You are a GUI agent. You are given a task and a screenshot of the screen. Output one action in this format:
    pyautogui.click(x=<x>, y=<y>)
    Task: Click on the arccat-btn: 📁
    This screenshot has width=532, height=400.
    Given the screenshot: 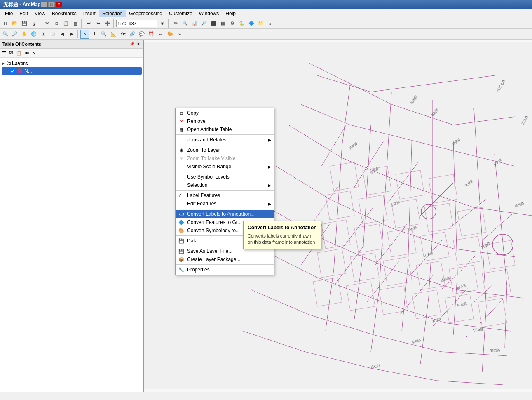 What is the action you would take?
    pyautogui.click(x=261, y=24)
    